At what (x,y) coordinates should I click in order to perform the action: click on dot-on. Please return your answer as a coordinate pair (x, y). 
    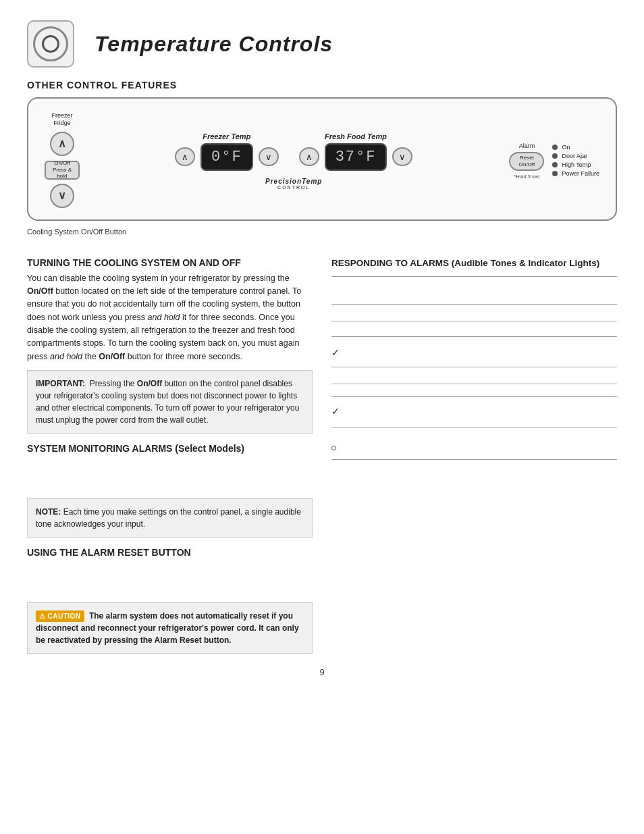
    Looking at the image, I should click on (555, 147).